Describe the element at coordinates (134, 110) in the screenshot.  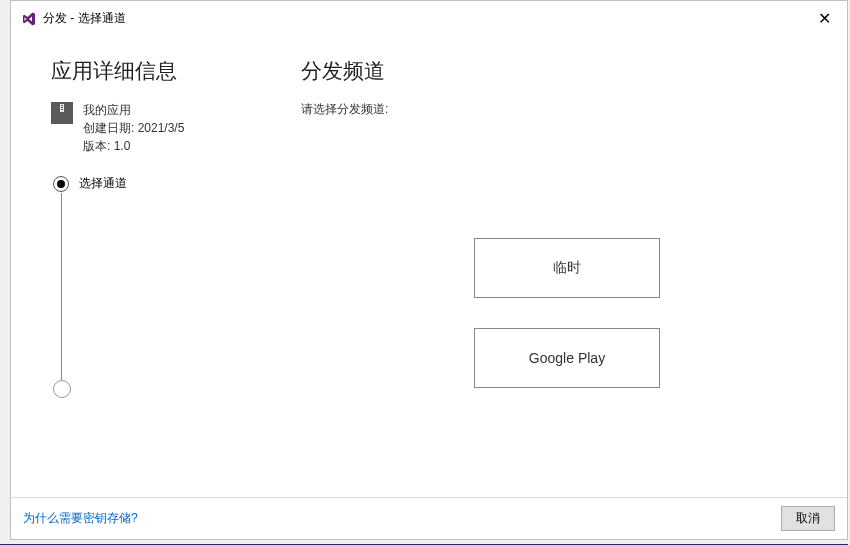
I see `app-name: 我的应用` at that location.